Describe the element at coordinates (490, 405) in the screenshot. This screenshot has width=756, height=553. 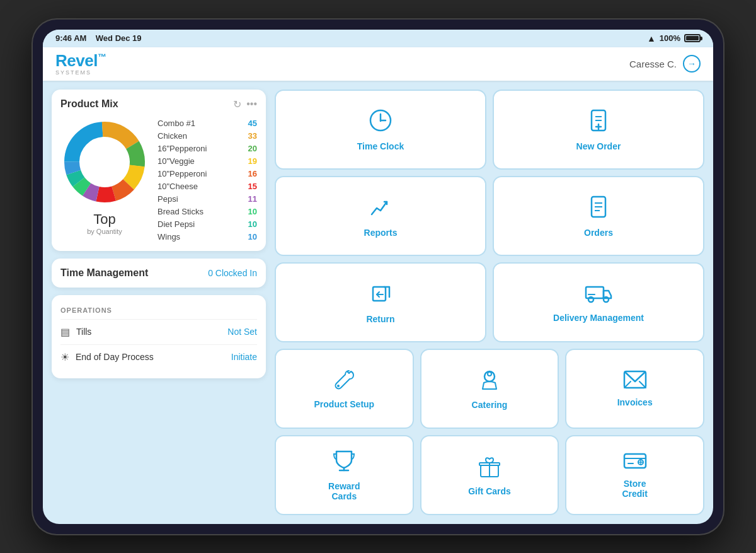
I see `catering-label: Catering` at that location.